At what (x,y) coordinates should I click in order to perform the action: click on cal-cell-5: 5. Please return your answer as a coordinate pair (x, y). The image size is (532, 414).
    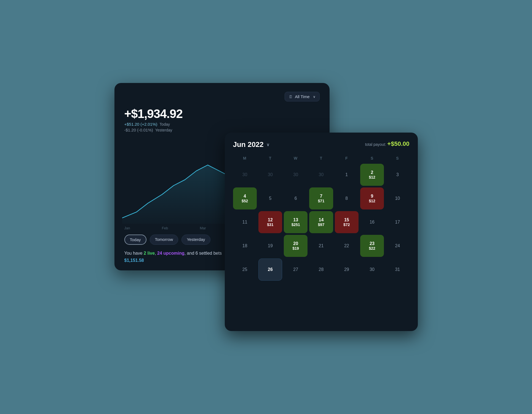
    Looking at the image, I should click on (270, 198).